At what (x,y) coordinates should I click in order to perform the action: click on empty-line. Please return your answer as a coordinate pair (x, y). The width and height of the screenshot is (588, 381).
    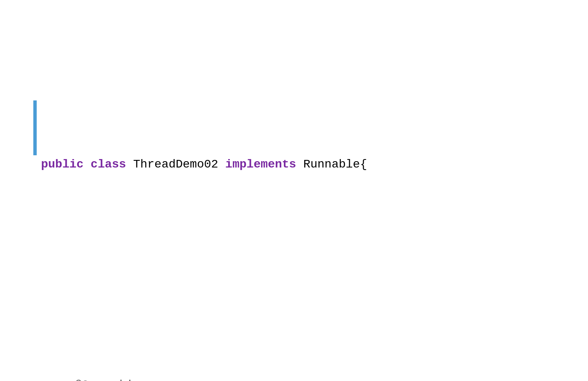
    Looking at the image, I should click on (300, 274).